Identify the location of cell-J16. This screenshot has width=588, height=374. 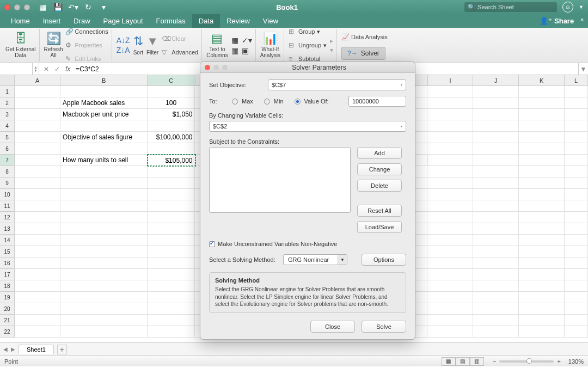
(496, 263).